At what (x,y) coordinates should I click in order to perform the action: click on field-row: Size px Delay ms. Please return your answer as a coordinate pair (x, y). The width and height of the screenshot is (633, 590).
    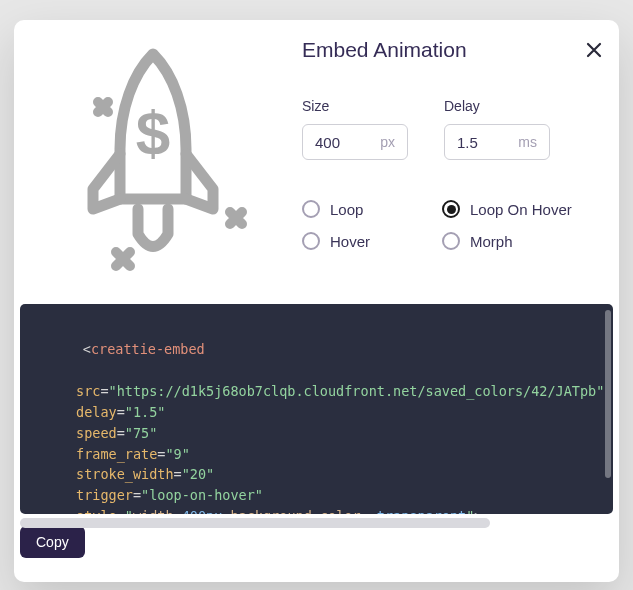
    Looking at the image, I should click on (454, 129).